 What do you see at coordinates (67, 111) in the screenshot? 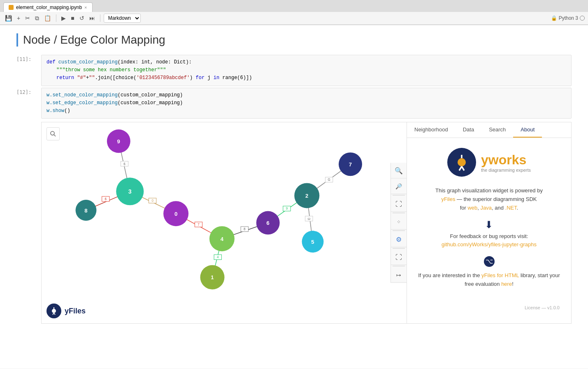
I see `line3-call: ()` at bounding box center [67, 111].